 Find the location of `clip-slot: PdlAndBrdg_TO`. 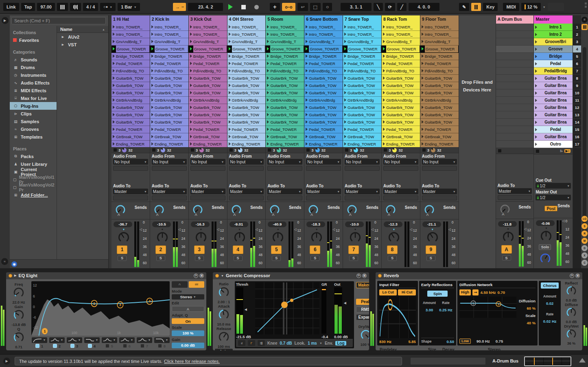

clip-slot: PdlAndBrdg_TO is located at coordinates (131, 71).